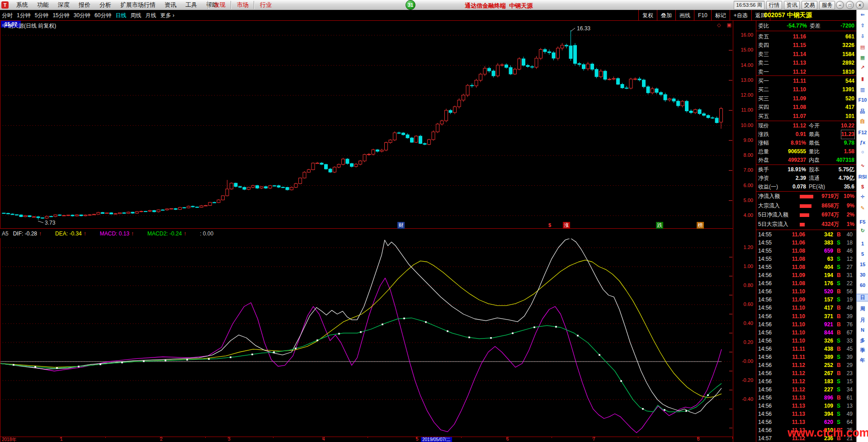 Image resolution: width=868 pixels, height=442 pixels. I want to click on tick-volume: 176, so click(821, 284).